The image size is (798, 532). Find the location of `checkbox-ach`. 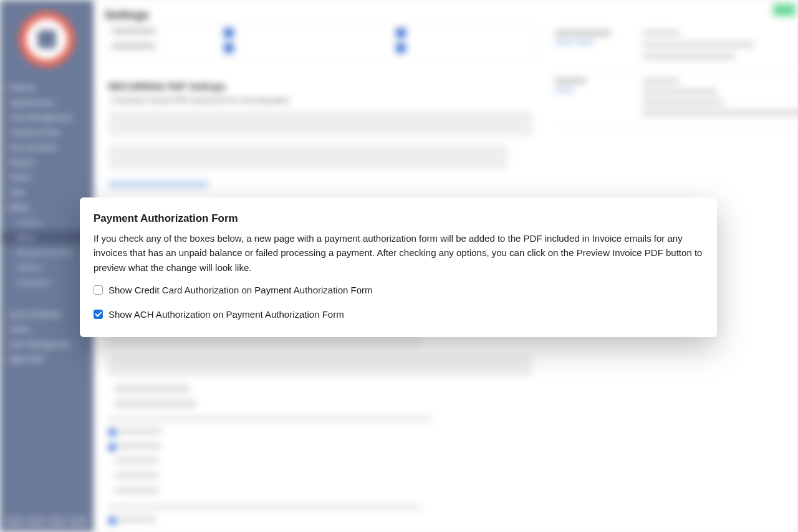

checkbox-ach is located at coordinates (99, 314).